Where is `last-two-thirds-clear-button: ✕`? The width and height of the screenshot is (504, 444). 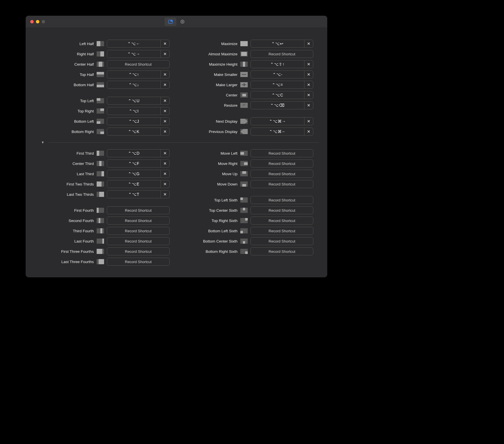 last-two-thirds-clear-button: ✕ is located at coordinates (165, 194).